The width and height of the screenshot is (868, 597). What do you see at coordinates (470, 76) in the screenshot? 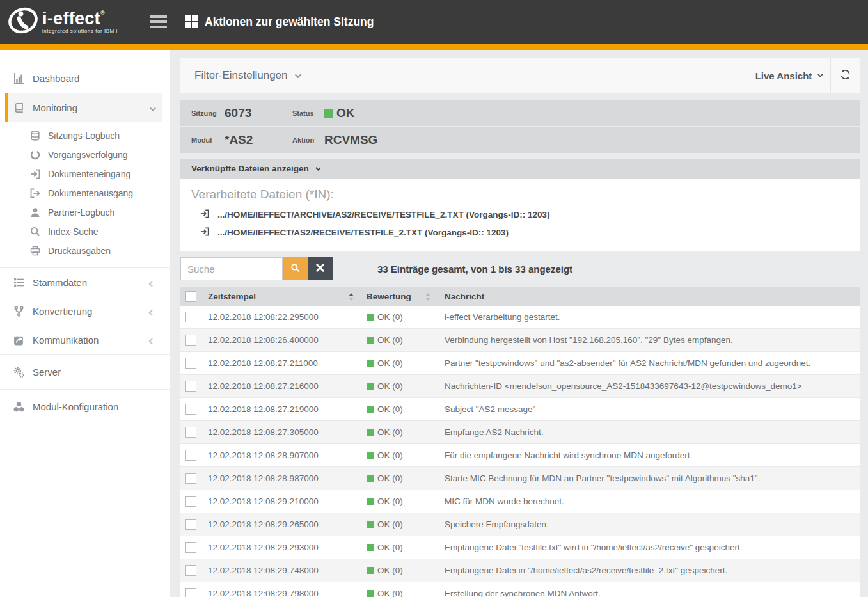
I see `filter-settings-toggle: Filter-Einstellungen` at bounding box center [470, 76].